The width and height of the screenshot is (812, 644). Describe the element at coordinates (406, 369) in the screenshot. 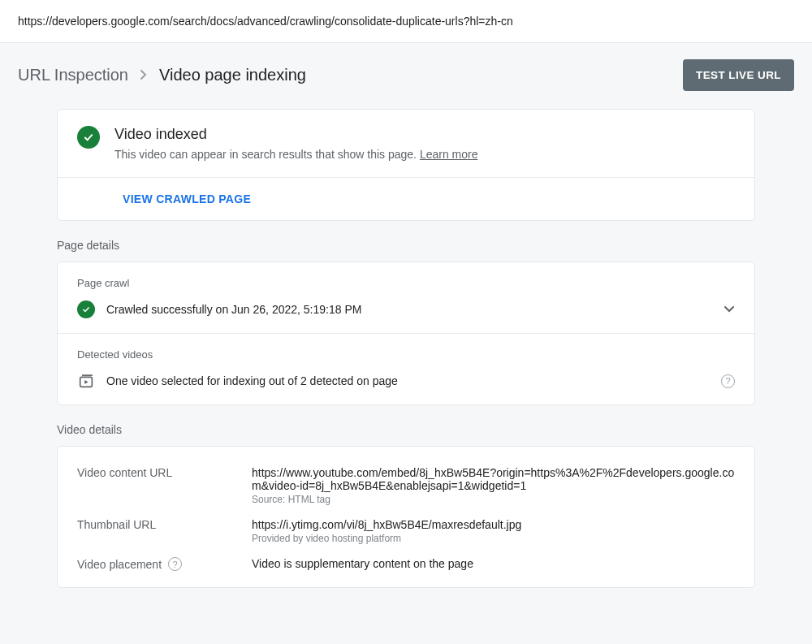

I see `detected-videos-block: Detected videos One video selected for i…` at that location.